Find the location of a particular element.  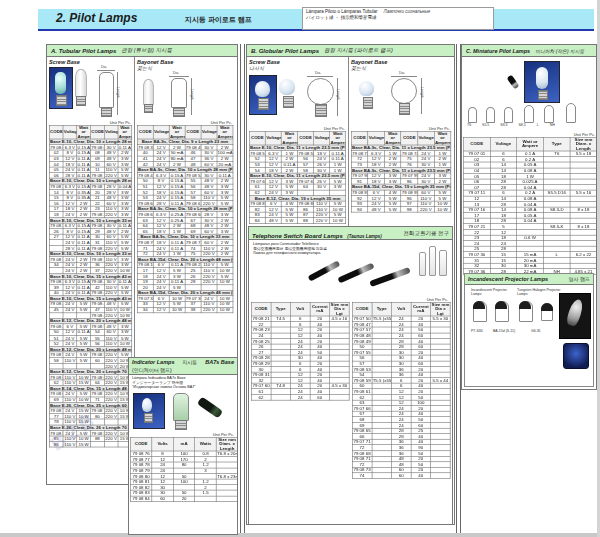

table-row: 79 07 16140.08 AS8.3-D8 x 18 is located at coordinates (530, 210).